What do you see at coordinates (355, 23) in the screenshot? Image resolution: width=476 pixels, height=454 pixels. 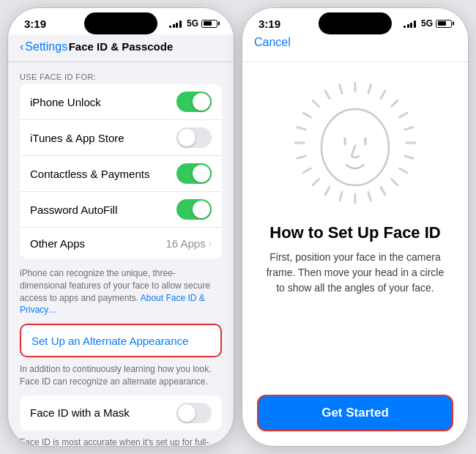 I see `dynamic-island-right` at bounding box center [355, 23].